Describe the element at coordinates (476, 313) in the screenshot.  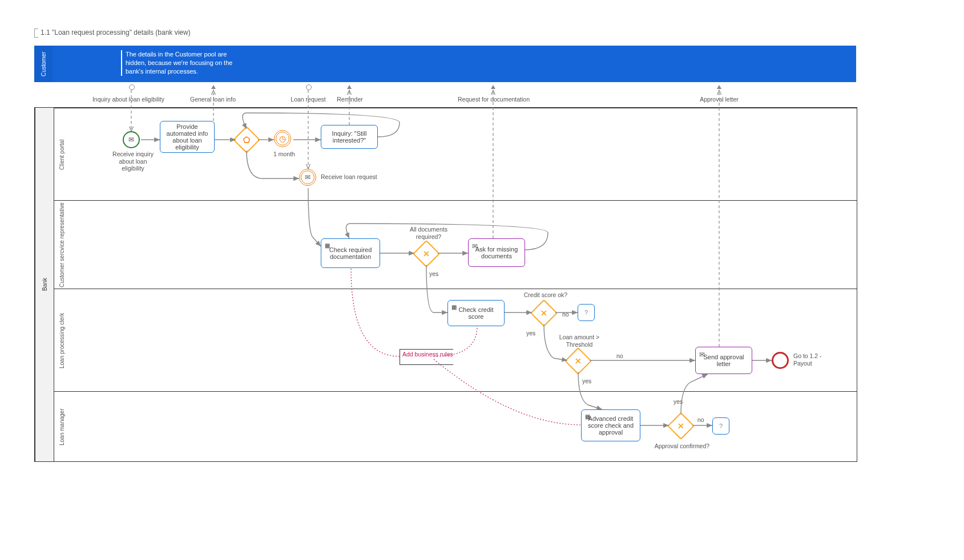
I see `task-check-credit-score: ▦ Check credit score` at that location.